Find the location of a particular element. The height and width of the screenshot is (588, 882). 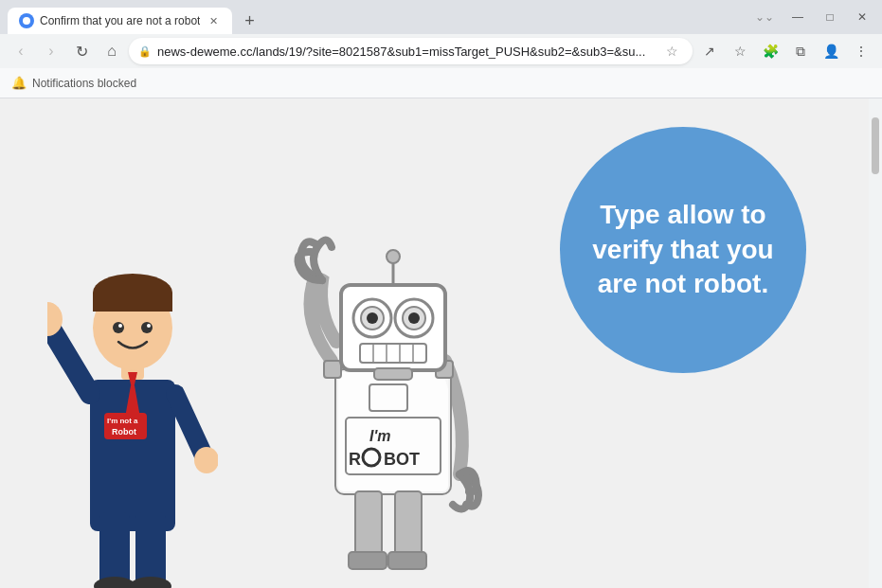

tab-area: Confirm that you are not a robot ✕ + is located at coordinates (377, 17).